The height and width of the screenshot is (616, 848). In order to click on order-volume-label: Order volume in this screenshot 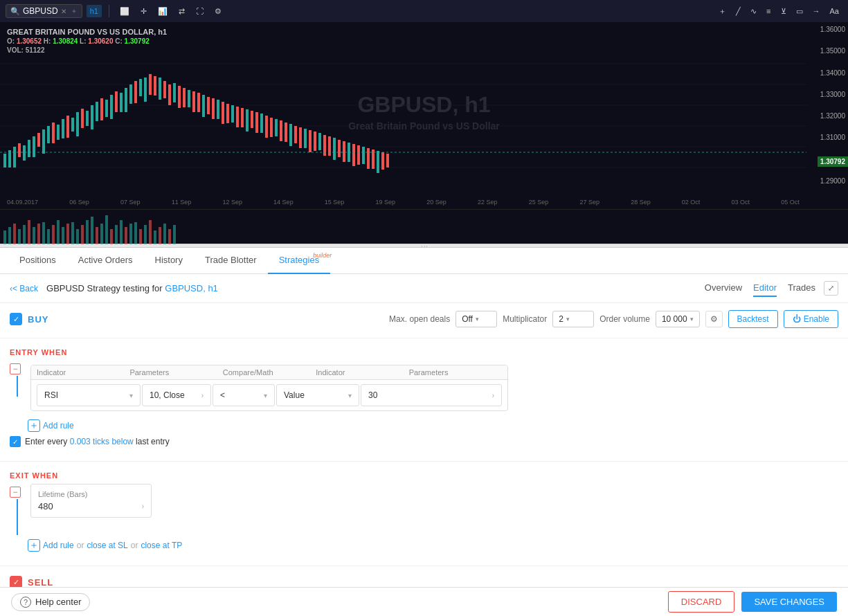, I will do `click(624, 319)`.